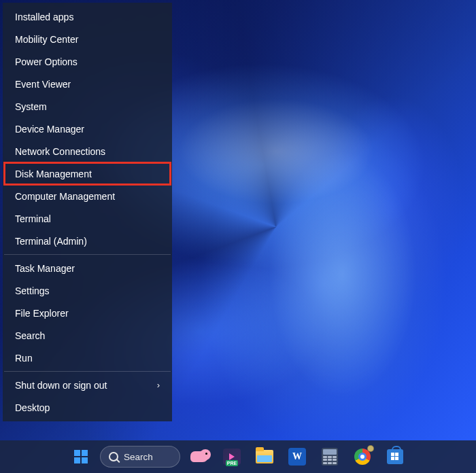 The image size is (476, 473). Describe the element at coordinates (81, 457) in the screenshot. I see `windows-logo-icon` at that location.